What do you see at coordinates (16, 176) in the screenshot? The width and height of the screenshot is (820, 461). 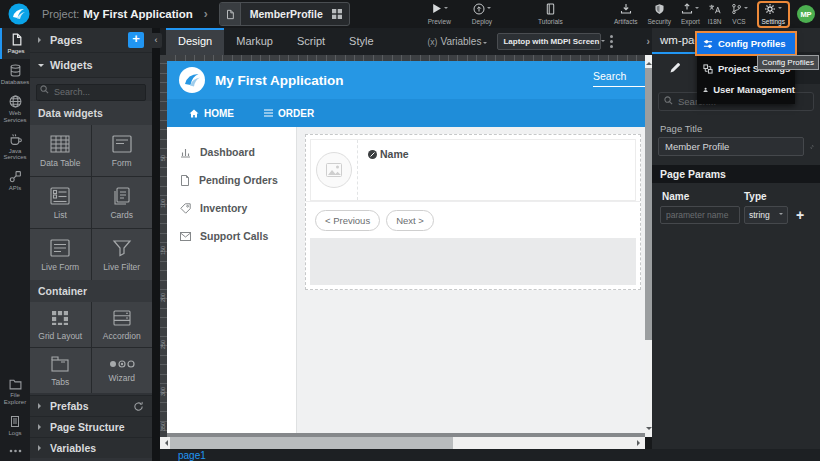 I see `api-connector-icon` at bounding box center [16, 176].